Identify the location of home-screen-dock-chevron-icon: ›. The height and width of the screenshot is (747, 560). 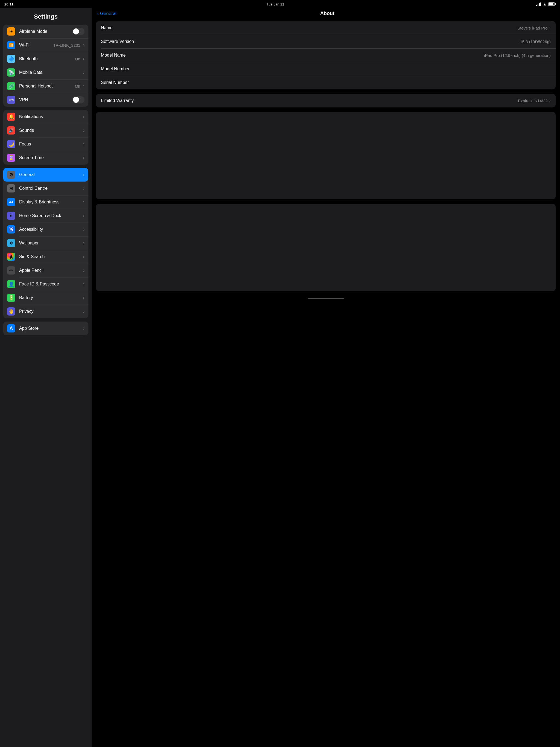
(84, 216).